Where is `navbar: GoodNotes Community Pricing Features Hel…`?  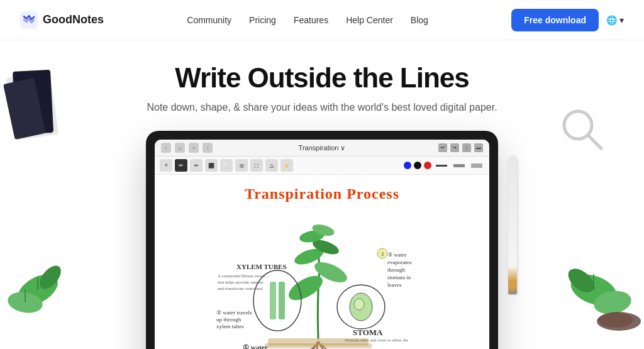 navbar: GoodNotes Community Pricing Features Hel… is located at coordinates (322, 20).